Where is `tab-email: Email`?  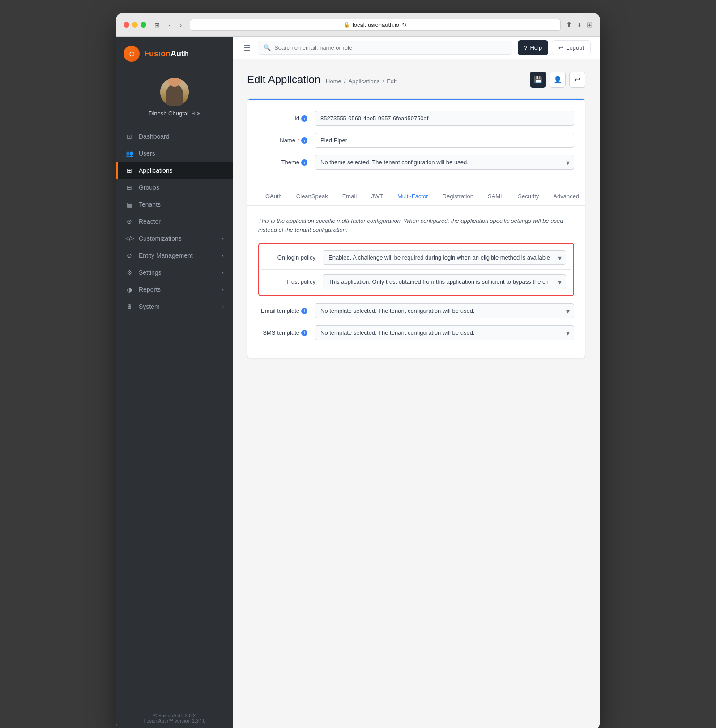
tab-email: Email is located at coordinates (350, 197).